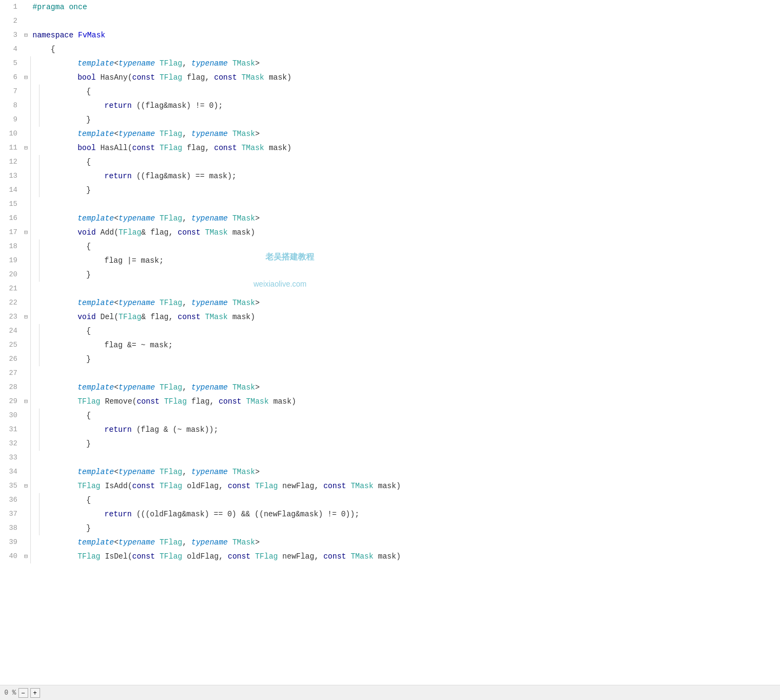 This screenshot has height=700, width=780. I want to click on code-line: 35⊟ TFlag IsAdd(const TFlag oldFlag, con…, so click(390, 486).